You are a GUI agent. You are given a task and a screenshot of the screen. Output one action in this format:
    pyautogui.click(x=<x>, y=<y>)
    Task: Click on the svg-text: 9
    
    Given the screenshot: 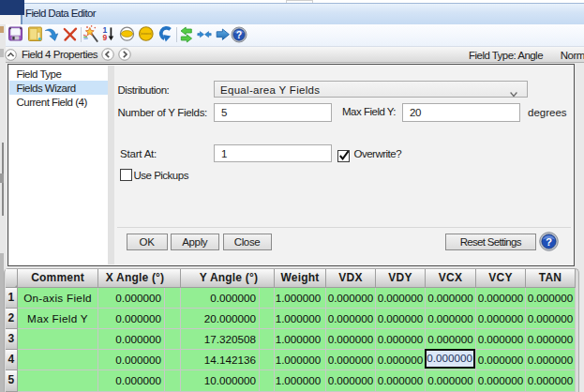 What is the action you would take?
    pyautogui.click(x=105, y=38)
    